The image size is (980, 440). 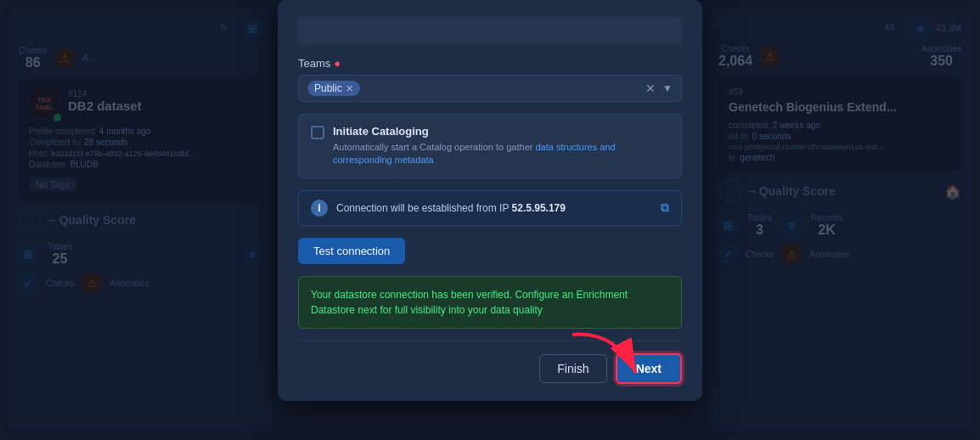 What do you see at coordinates (501, 131) in the screenshot?
I see `initiate-cataloging-title: Initiate Cataloging` at bounding box center [501, 131].